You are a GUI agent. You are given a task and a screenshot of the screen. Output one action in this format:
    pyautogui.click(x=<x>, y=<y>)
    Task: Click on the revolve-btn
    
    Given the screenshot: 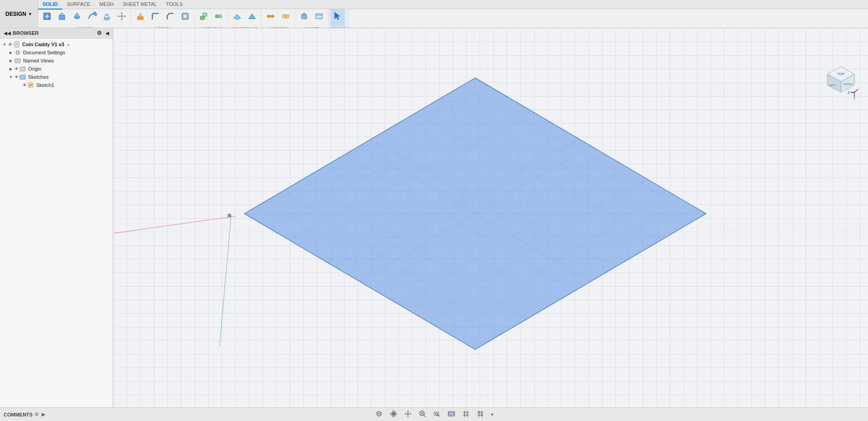 What is the action you would take?
    pyautogui.click(x=77, y=18)
    